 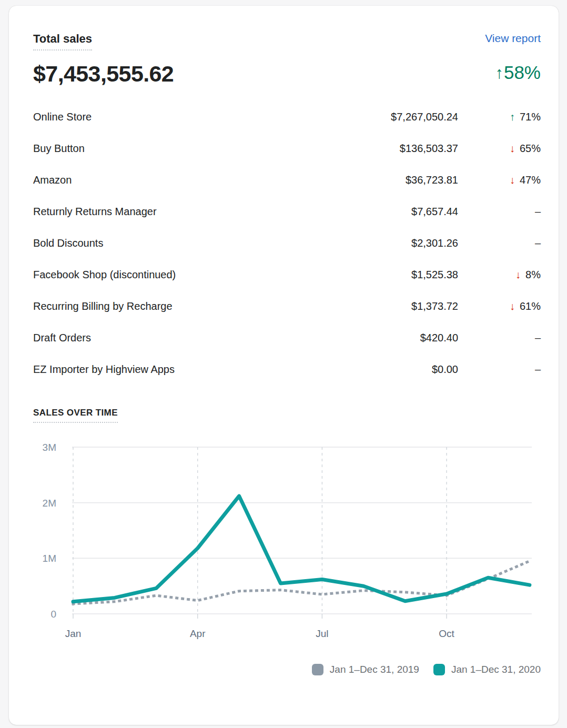 What do you see at coordinates (374, 243) in the screenshot?
I see `channel-amount: $2,301.26` at bounding box center [374, 243].